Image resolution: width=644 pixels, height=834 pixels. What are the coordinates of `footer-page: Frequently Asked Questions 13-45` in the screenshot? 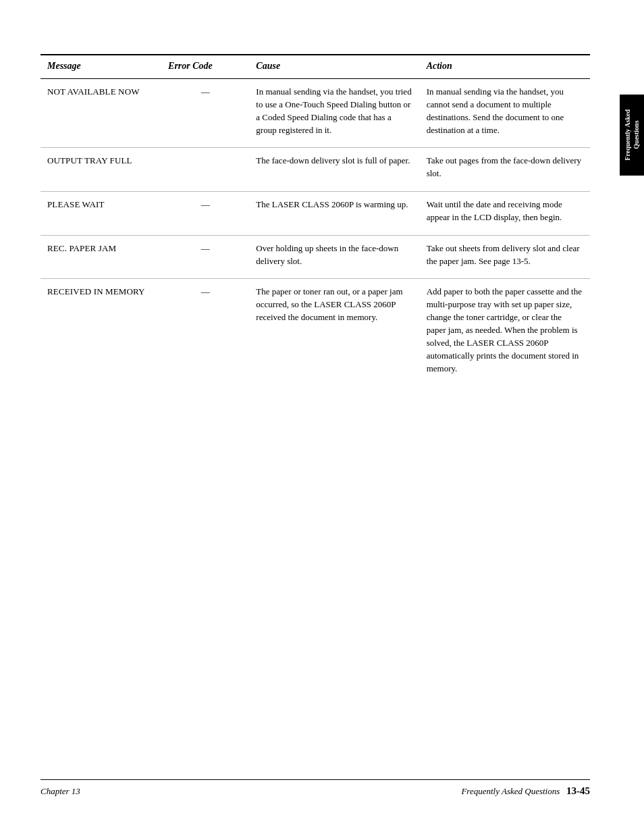 It's located at (525, 791).